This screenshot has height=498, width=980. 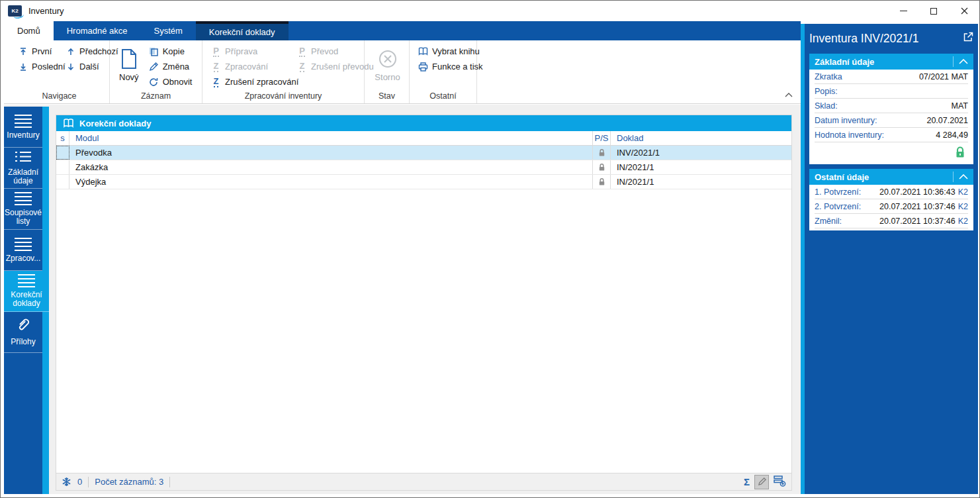 What do you see at coordinates (458, 66) in the screenshot?
I see `funkce-a-tisk-label: Funkce a tisk` at bounding box center [458, 66].